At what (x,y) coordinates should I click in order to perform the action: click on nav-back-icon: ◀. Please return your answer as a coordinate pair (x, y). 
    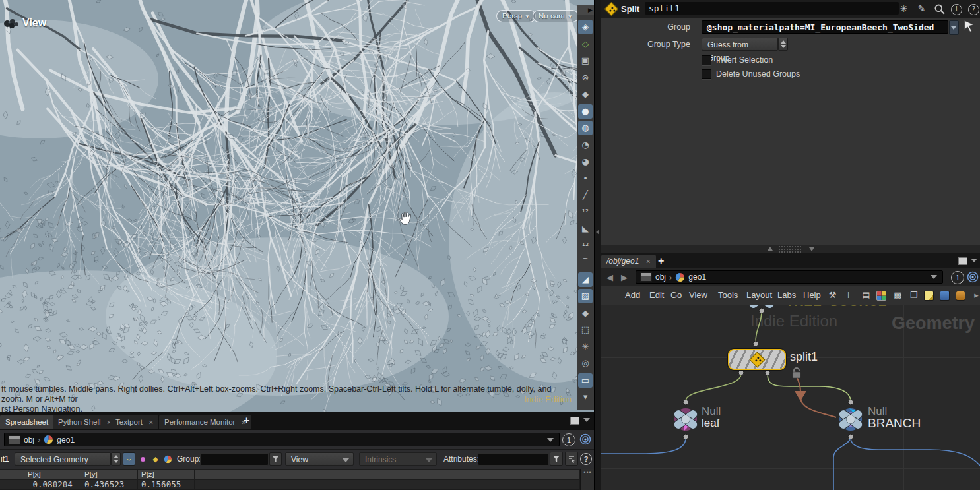
    Looking at the image, I should click on (610, 277).